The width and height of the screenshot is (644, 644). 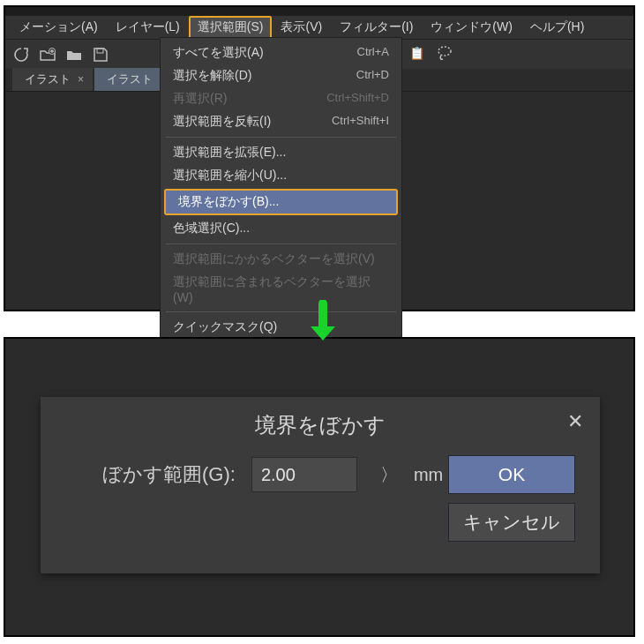 What do you see at coordinates (319, 11) in the screenshot?
I see `window-titlebar` at bounding box center [319, 11].